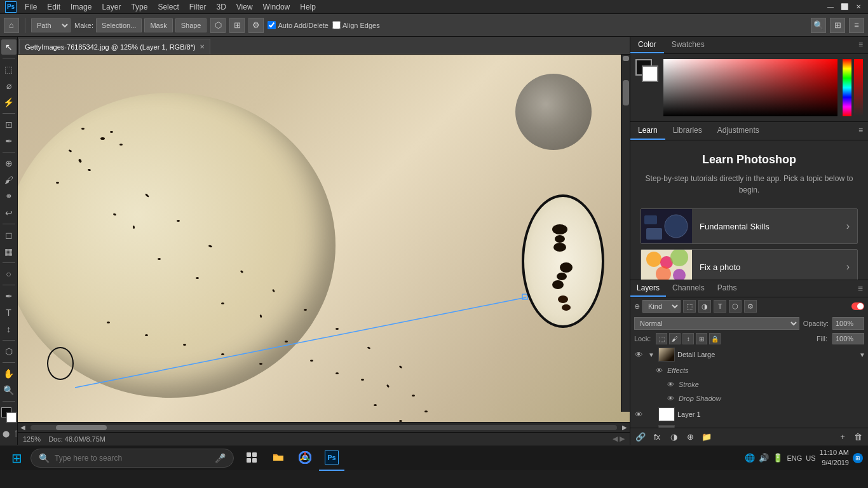  What do you see at coordinates (639, 414) in the screenshot?
I see `layer-visibility-layer1: 👁` at bounding box center [639, 414].